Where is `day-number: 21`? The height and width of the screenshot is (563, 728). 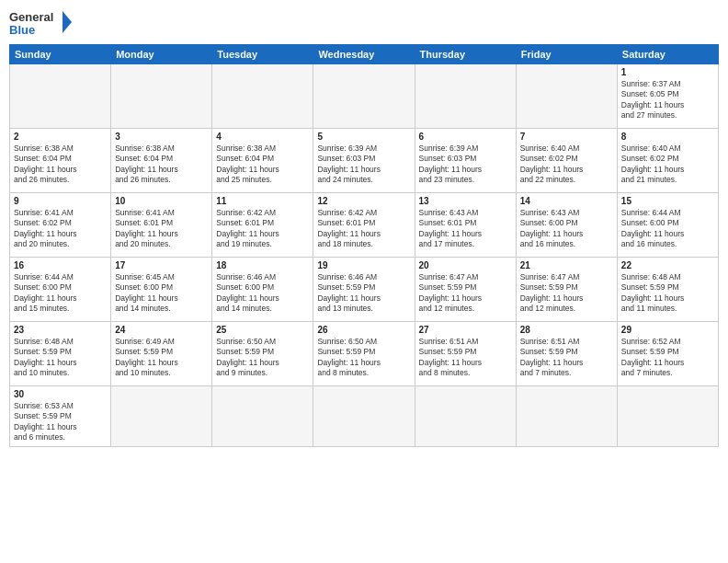 day-number: 21 is located at coordinates (566, 265).